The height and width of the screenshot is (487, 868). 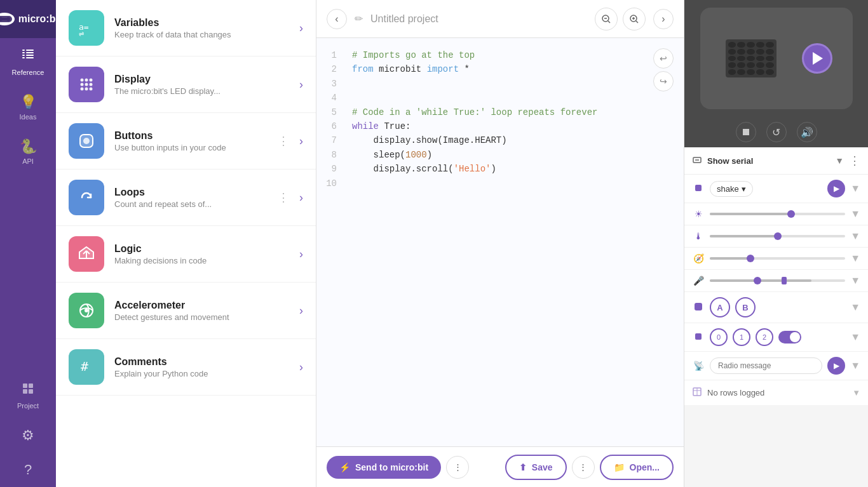 I want to click on mic-expand-icon: ▼, so click(x=855, y=281).